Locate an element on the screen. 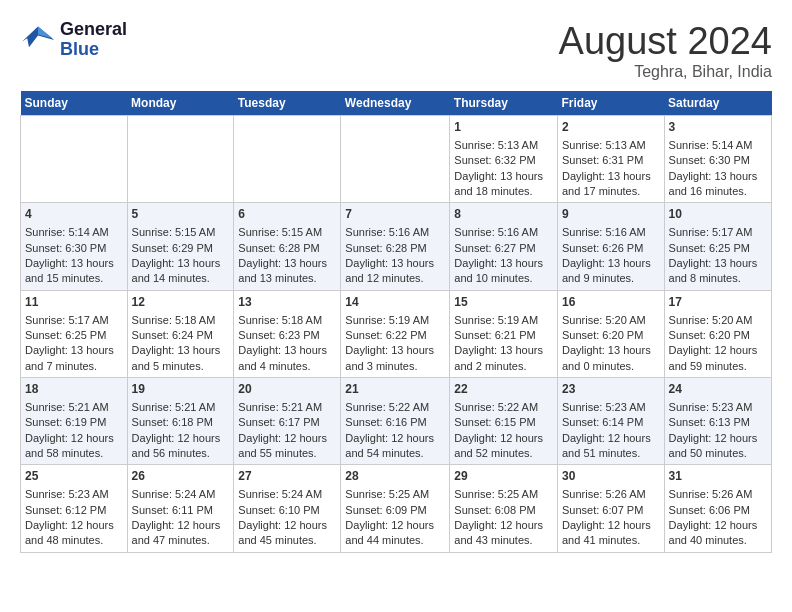 This screenshot has width=792, height=612. calendar-day-header: Saturday is located at coordinates (718, 104).